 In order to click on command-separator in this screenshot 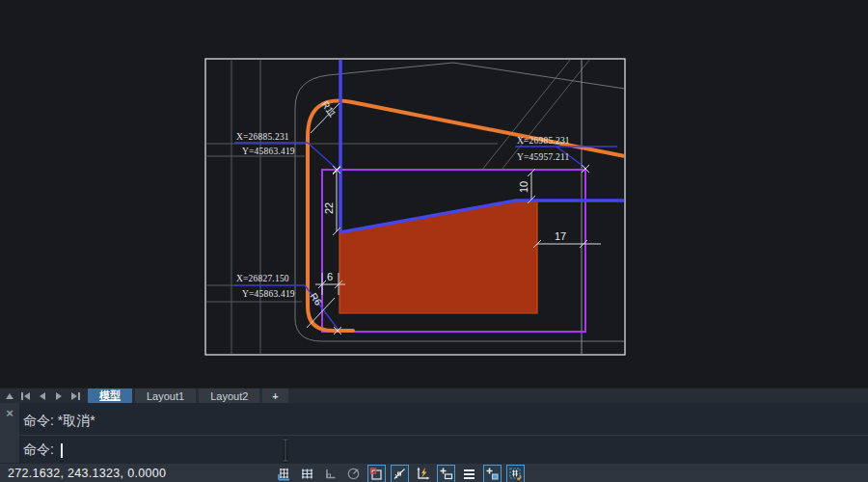, I will do `click(444, 436)`.